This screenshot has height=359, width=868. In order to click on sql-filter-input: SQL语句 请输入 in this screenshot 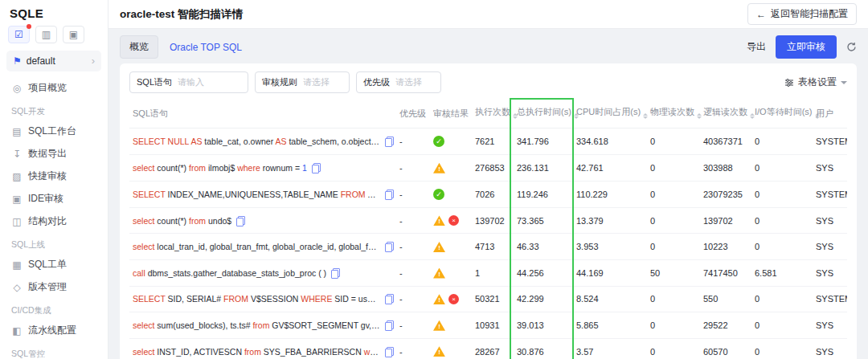, I will do `click(189, 82)`.